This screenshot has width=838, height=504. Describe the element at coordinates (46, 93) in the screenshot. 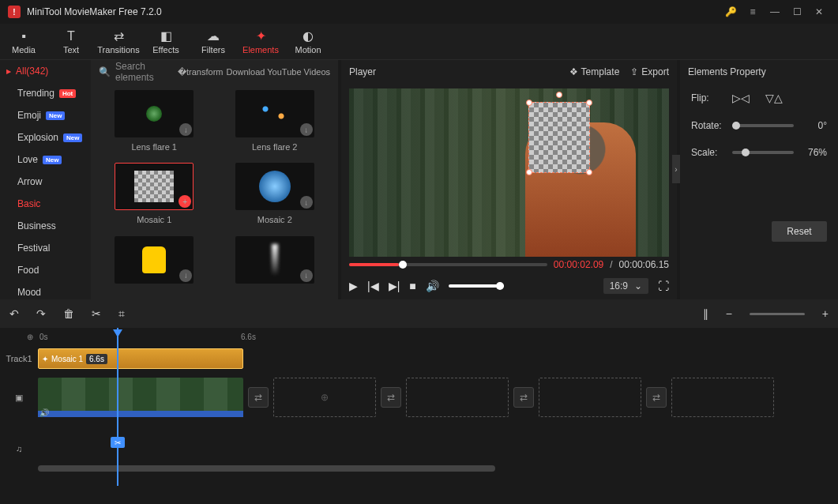

I see `category-trending: TrendingHot` at that location.